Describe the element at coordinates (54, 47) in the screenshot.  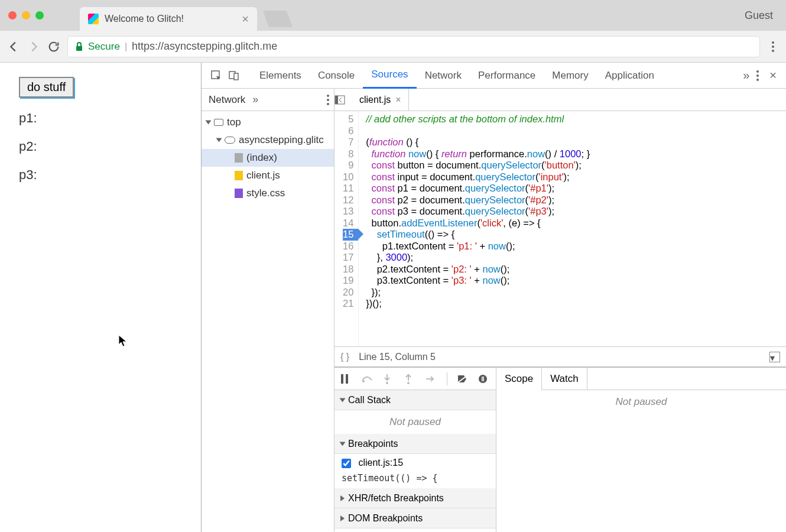
I see `reload-button` at that location.